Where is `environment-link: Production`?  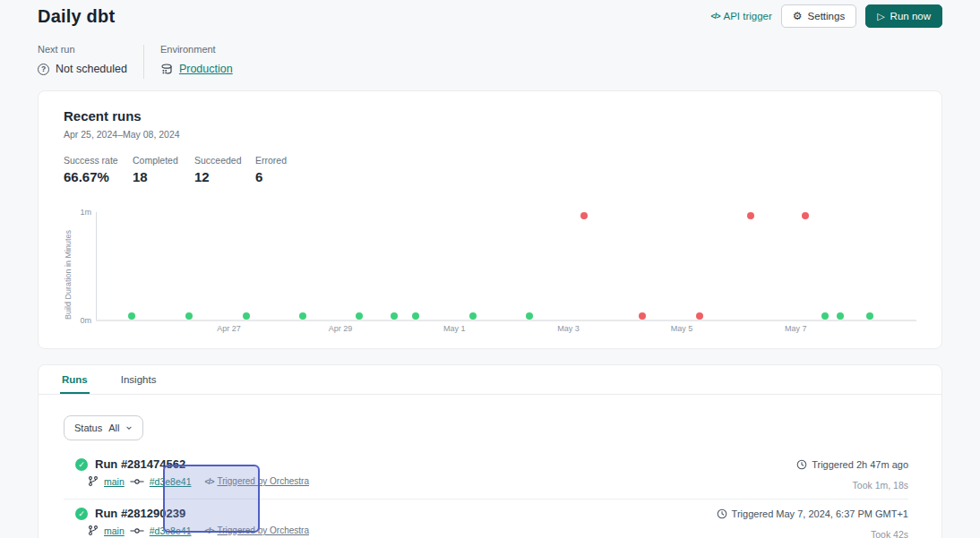
environment-link: Production is located at coordinates (206, 69).